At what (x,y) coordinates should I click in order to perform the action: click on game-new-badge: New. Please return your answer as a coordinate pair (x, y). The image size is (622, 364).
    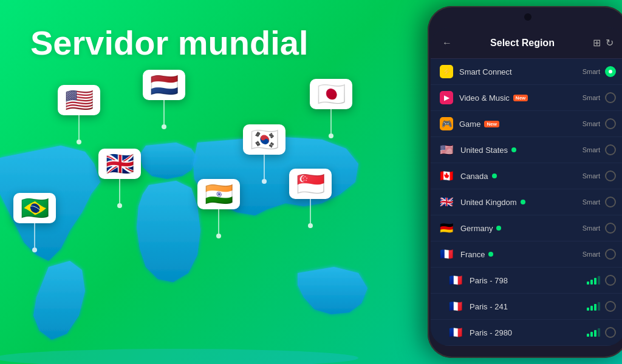
    Looking at the image, I should click on (491, 124).